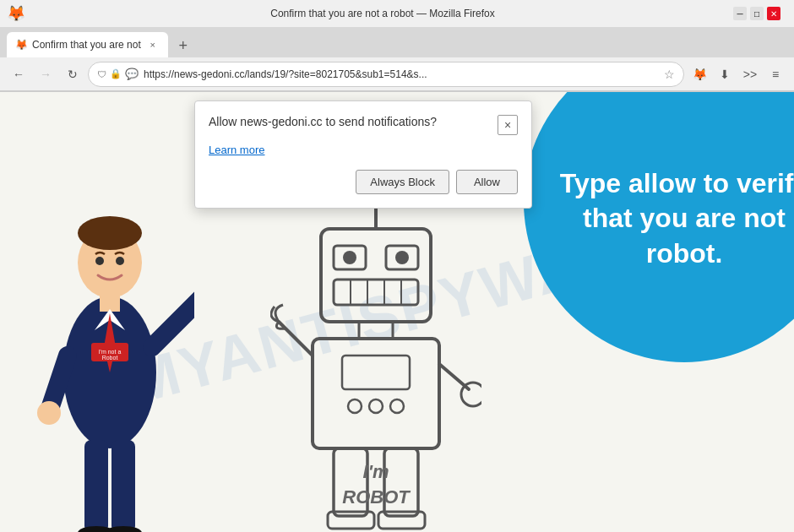 Image resolution: width=794 pixels, height=532 pixels. I want to click on close-button: ✕, so click(774, 14).